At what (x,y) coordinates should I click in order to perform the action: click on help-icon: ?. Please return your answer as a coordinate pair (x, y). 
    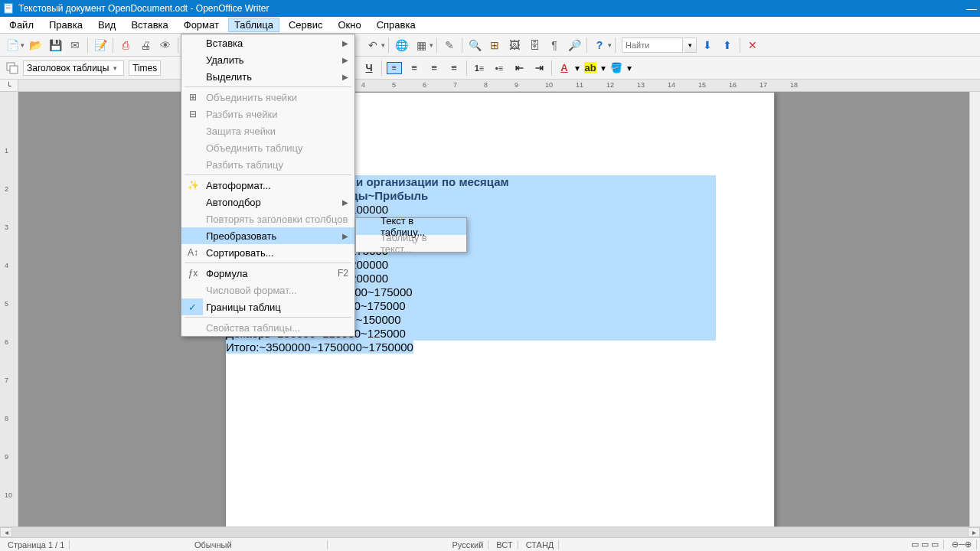
    Looking at the image, I should click on (599, 45).